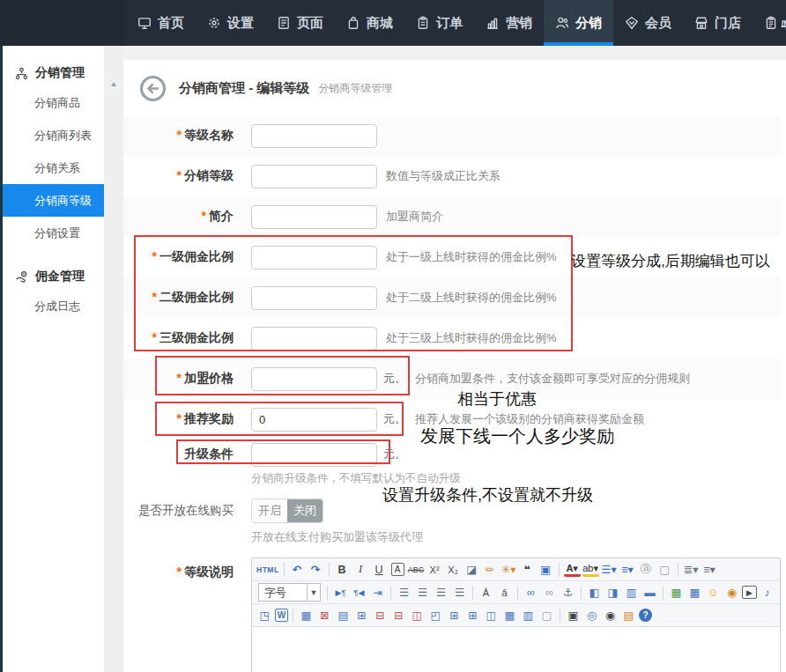  I want to click on split-cell-icon: ◫, so click(418, 616).